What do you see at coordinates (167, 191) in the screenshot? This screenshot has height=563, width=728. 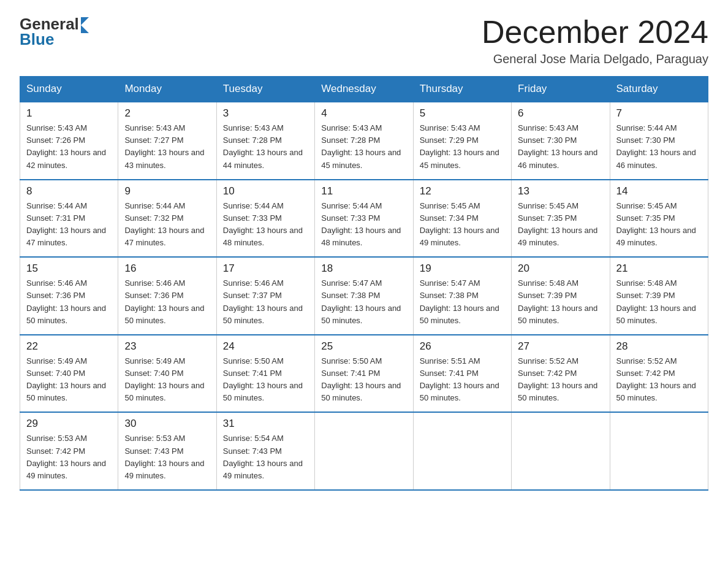 I see `day-number: 9` at bounding box center [167, 191].